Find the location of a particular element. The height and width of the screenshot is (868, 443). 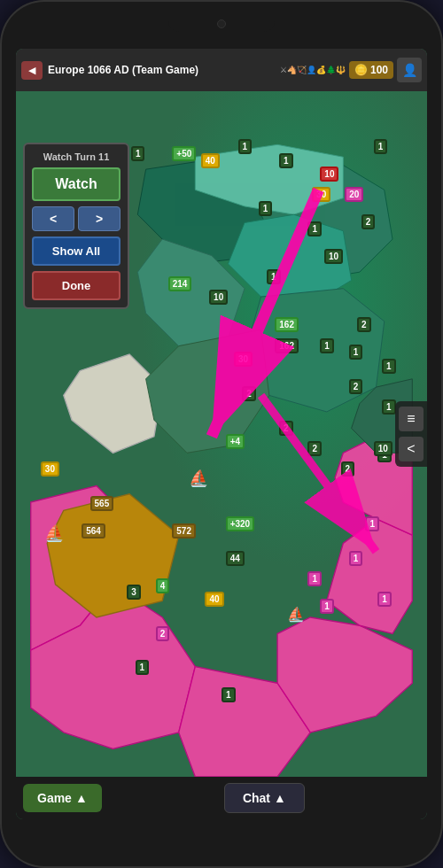

game-arrow-icon: ▲ is located at coordinates (82, 798).